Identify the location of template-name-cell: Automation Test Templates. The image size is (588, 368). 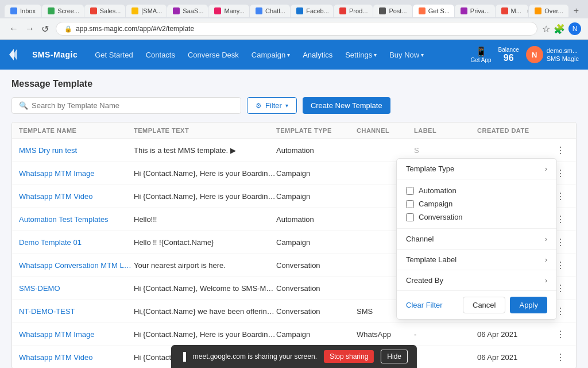
(76, 220).